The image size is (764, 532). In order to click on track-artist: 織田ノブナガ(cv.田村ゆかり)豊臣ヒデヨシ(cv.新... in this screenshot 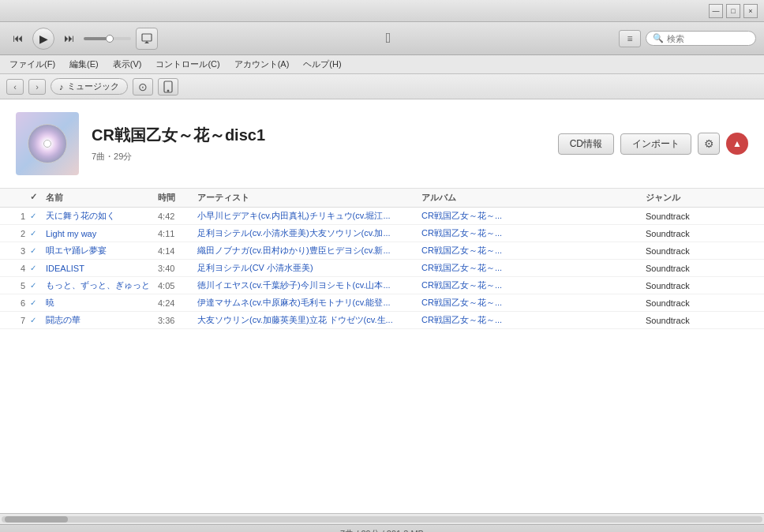, I will do `click(309, 251)`.